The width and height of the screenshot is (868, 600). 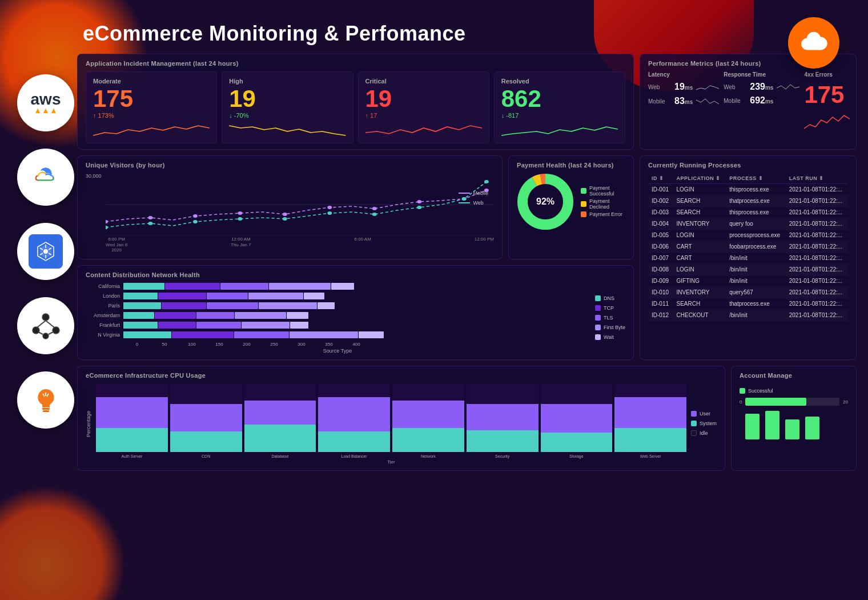 What do you see at coordinates (337, 306) in the screenshot?
I see `cdn-row-paris: Paris` at bounding box center [337, 306].